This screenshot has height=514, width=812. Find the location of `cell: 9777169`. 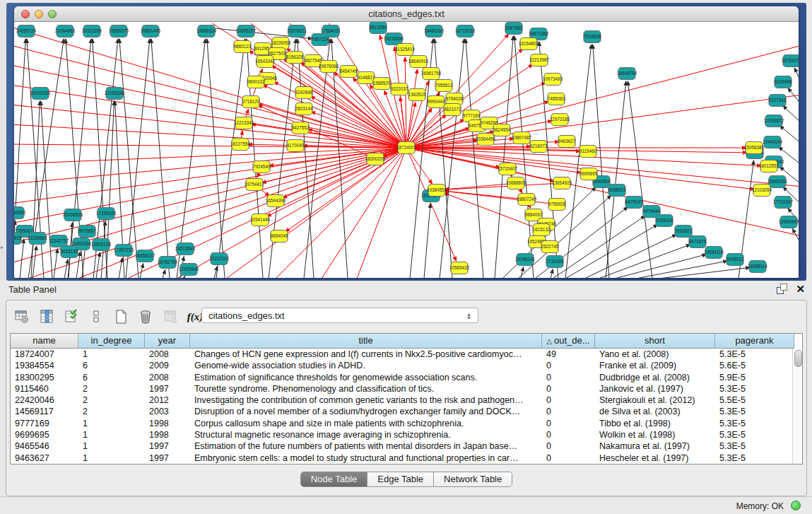

cell: 9777169 is located at coordinates (45, 424).